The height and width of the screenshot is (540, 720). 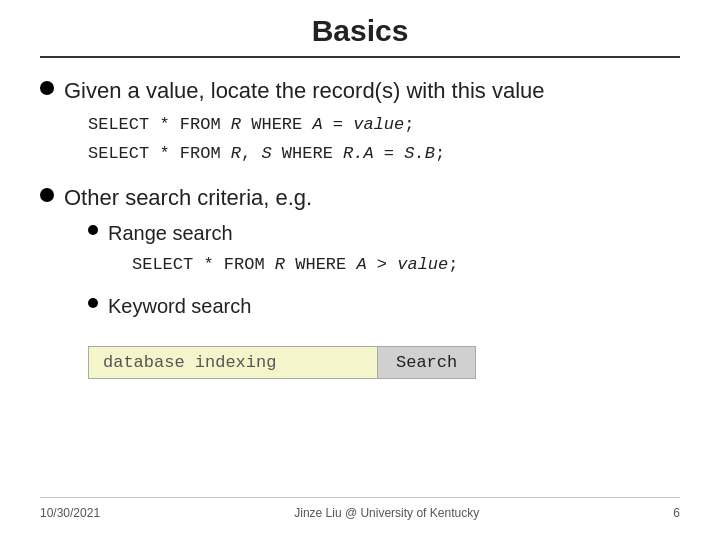 I want to click on code-line-1-1: SELECT * FROM R WHERE A = value;, so click(x=316, y=126).